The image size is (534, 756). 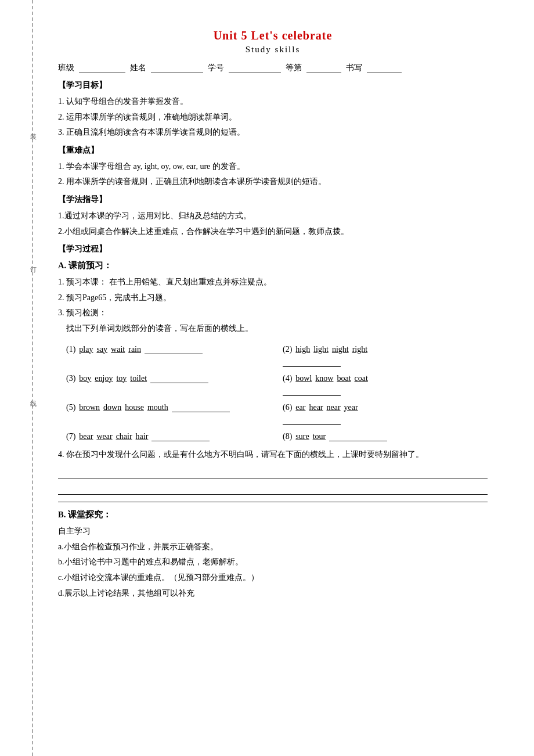 What do you see at coordinates (34, 128) in the screenshot?
I see `cut-label-1: 装` at bounding box center [34, 128].